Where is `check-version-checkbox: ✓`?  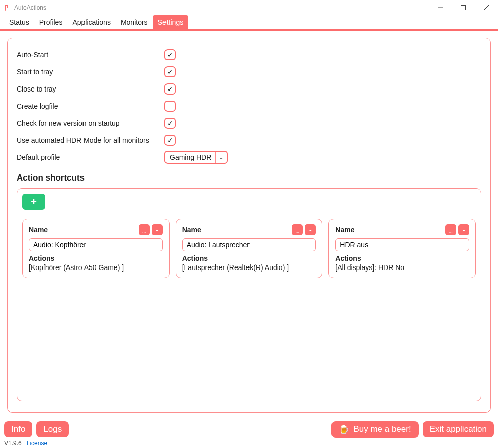
check-version-checkbox: ✓ is located at coordinates (170, 123).